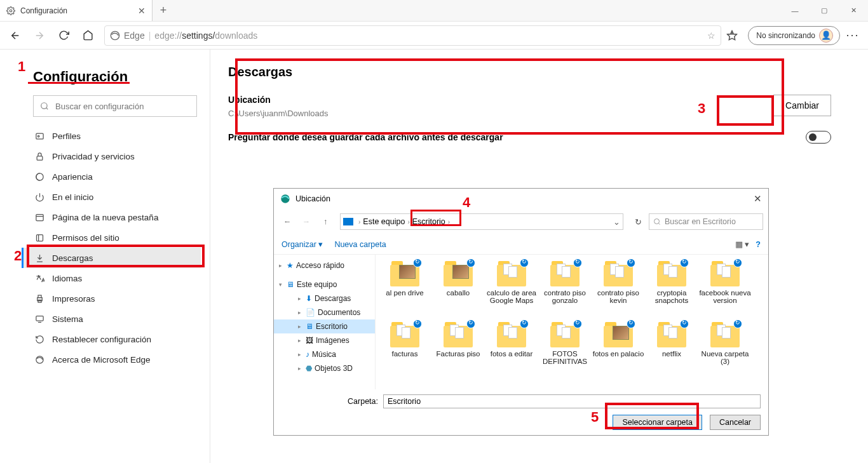  What do you see at coordinates (618, 290) in the screenshot?
I see `file-item: contrato piso kevin` at bounding box center [618, 290].